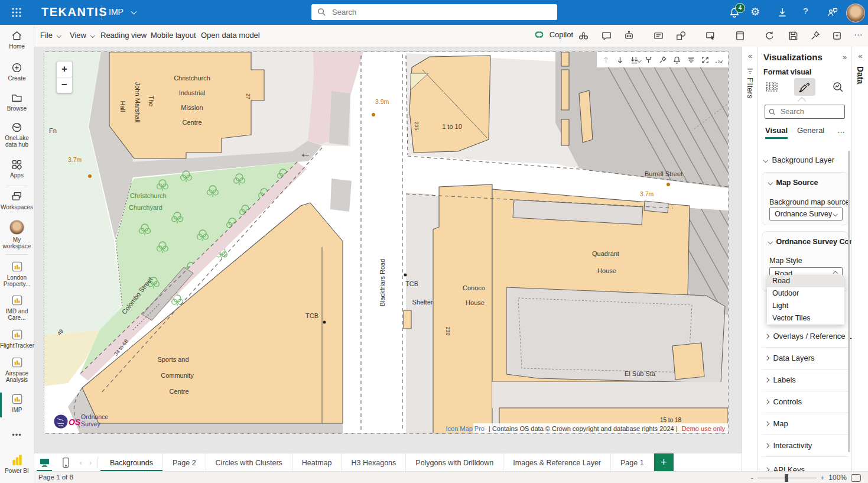 The width and height of the screenshot is (868, 483). Describe the element at coordinates (50, 35) in the screenshot. I see `file-menu: File` at that location.